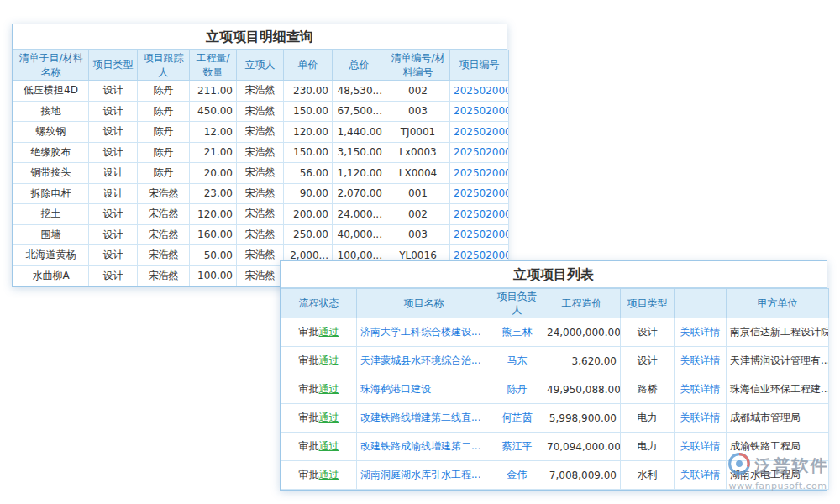 The width and height of the screenshot is (840, 504). Describe the element at coordinates (360, 111) in the screenshot. I see `cell: 67,500...` at that location.